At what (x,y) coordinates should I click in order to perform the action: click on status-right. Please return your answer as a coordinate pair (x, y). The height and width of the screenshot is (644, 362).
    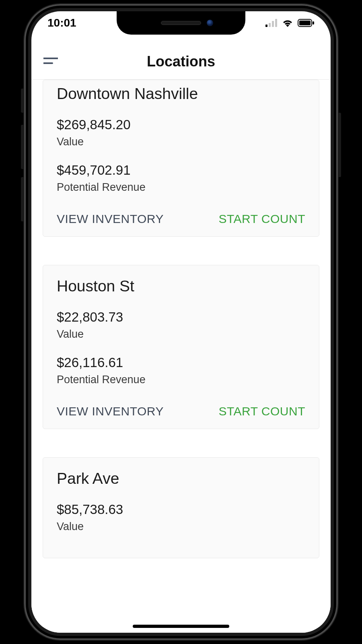
    Looking at the image, I should click on (290, 23).